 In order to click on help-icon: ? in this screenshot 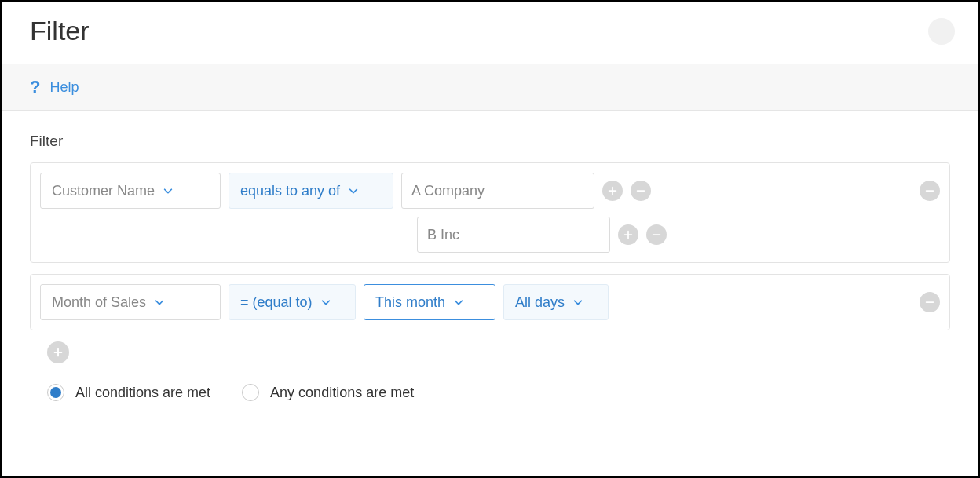, I will do `click(35, 87)`.